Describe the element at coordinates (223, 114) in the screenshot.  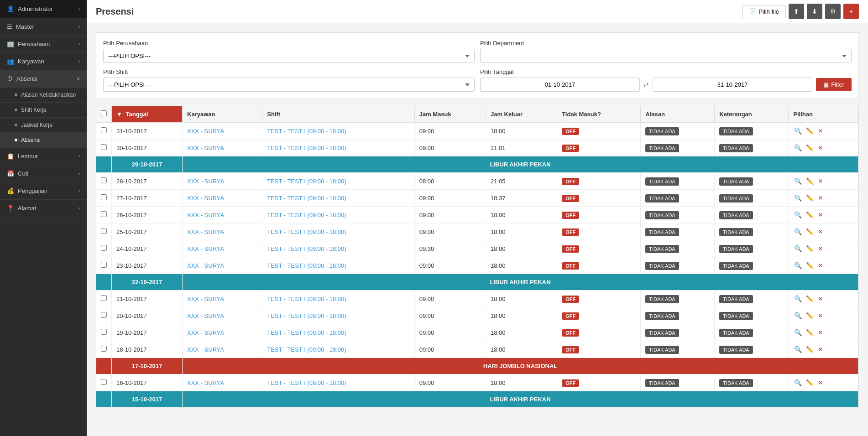
I see `header-karyawan: Karyawan` at that location.